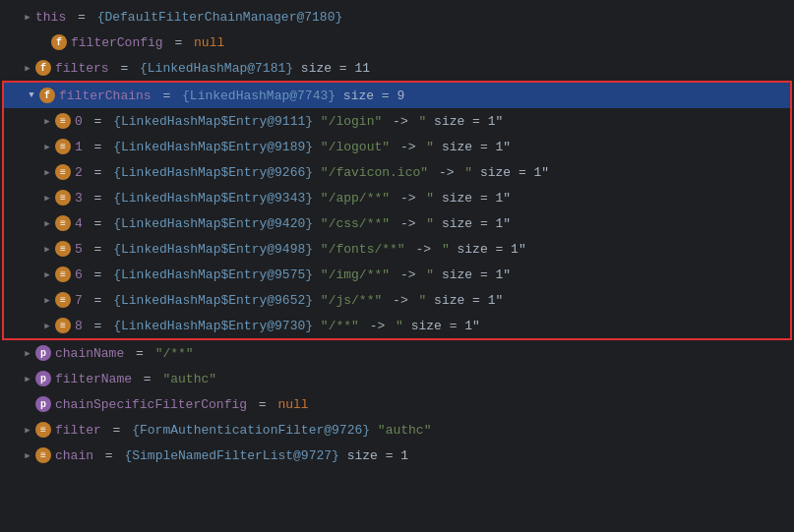 The width and height of the screenshot is (794, 532). What do you see at coordinates (31, 95) in the screenshot?
I see `expand-icon-filterChains: ▼` at bounding box center [31, 95].